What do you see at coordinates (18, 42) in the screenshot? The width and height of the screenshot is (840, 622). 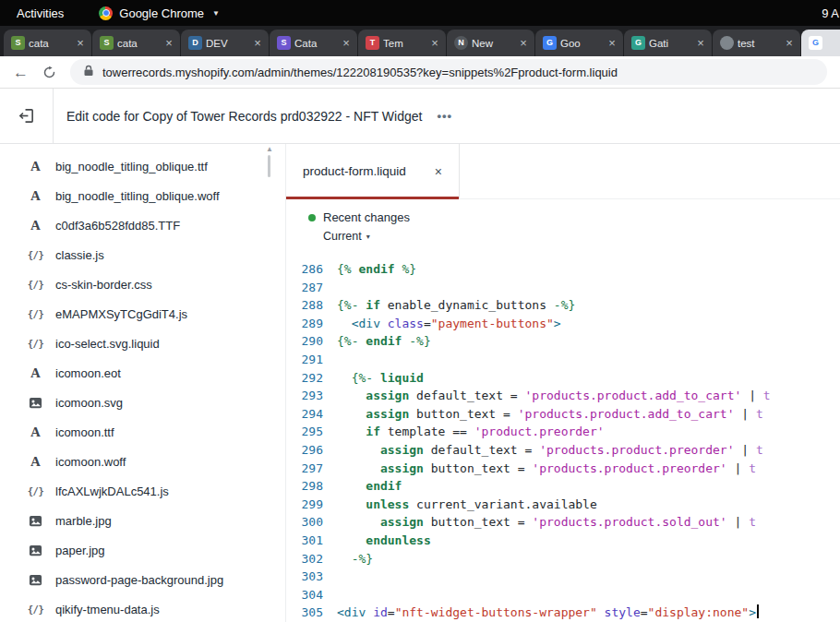 I see `shopify-bag-favicon: S` at bounding box center [18, 42].